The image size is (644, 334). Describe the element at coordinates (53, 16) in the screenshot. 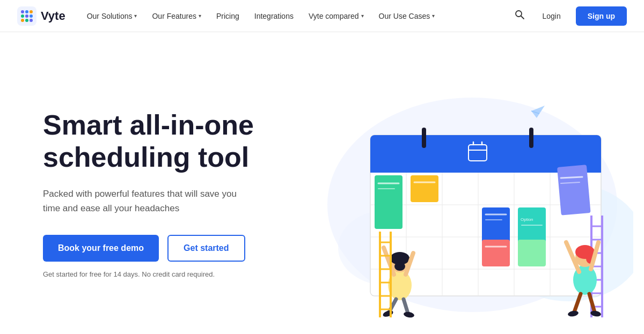

I see `logo-text: Vyte` at that location.